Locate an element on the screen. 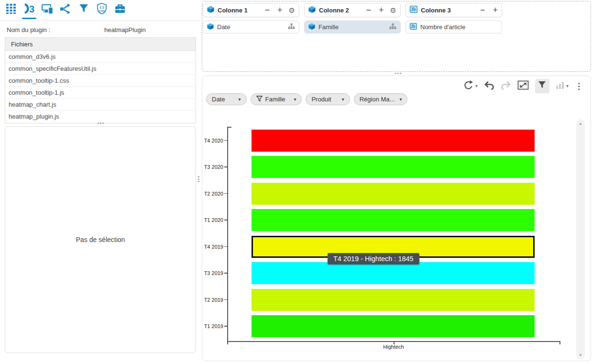 This screenshot has width=592, height=364. tab-share is located at coordinates (66, 10).